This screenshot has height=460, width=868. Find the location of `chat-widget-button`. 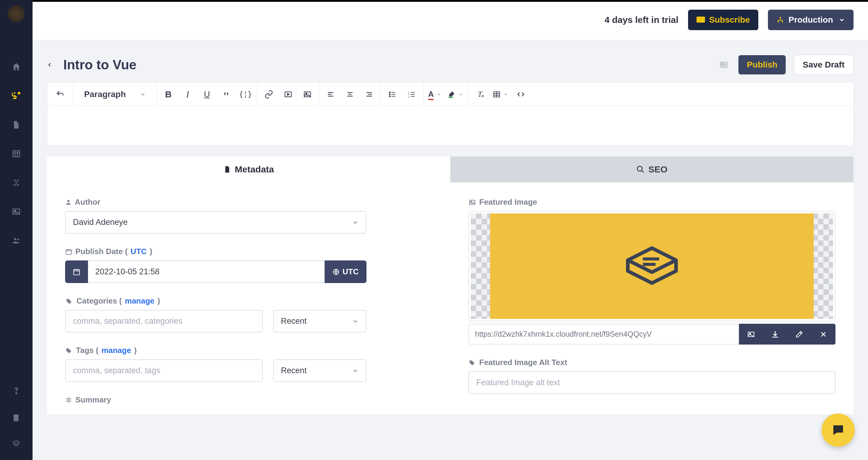

chat-widget-button is located at coordinates (838, 430).